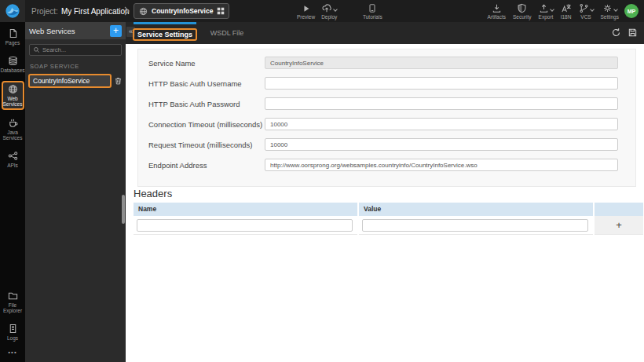 This screenshot has width=644, height=362. Describe the element at coordinates (441, 63) in the screenshot. I see `service-name-input` at that location.